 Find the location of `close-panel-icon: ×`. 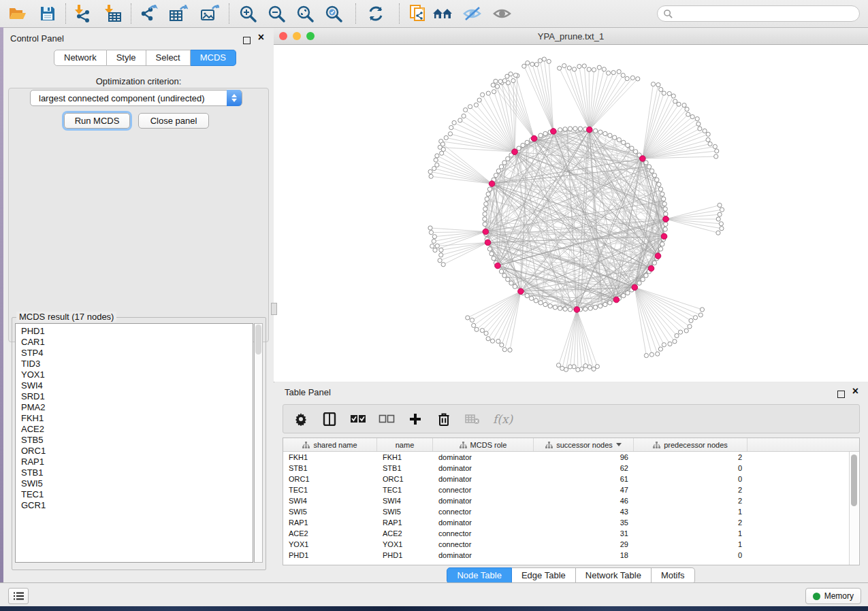

close-panel-icon: × is located at coordinates (261, 37).